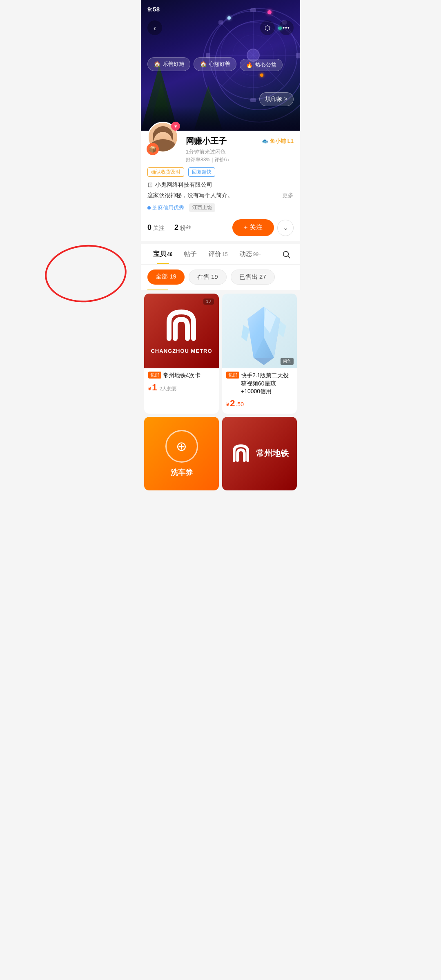 Image resolution: width=441 pixels, height=980 pixels. Describe the element at coordinates (176, 228) in the screenshot. I see `followers-count: 2` at that location.